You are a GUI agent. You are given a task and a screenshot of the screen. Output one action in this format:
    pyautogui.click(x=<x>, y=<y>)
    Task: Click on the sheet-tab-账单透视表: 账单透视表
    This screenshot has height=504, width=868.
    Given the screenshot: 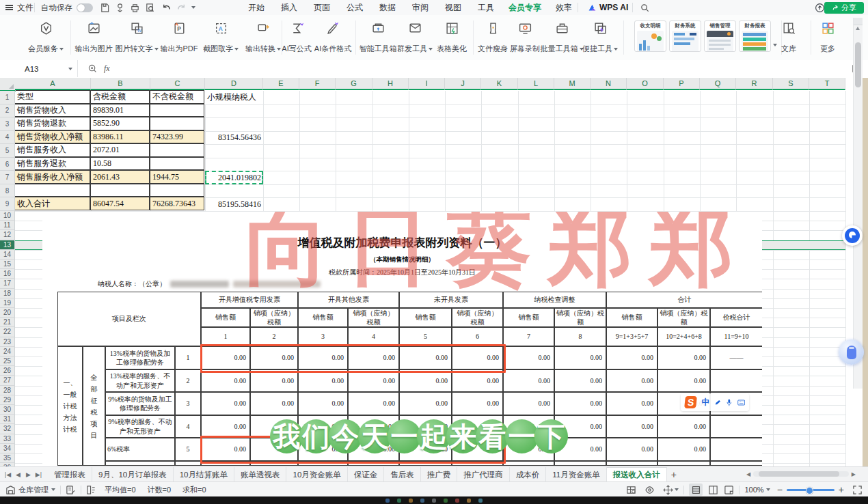 What is the action you would take?
    pyautogui.click(x=261, y=475)
    